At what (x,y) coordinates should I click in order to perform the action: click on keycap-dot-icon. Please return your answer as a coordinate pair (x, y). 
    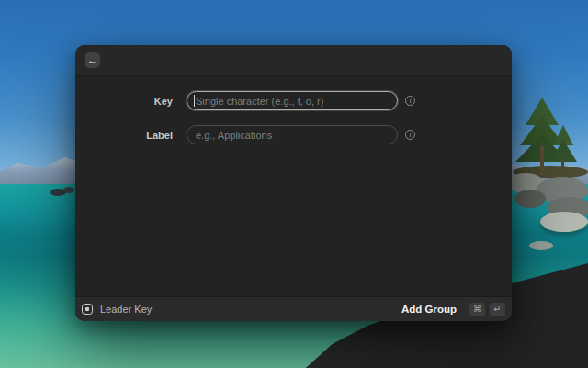
    Looking at the image, I should click on (87, 309).